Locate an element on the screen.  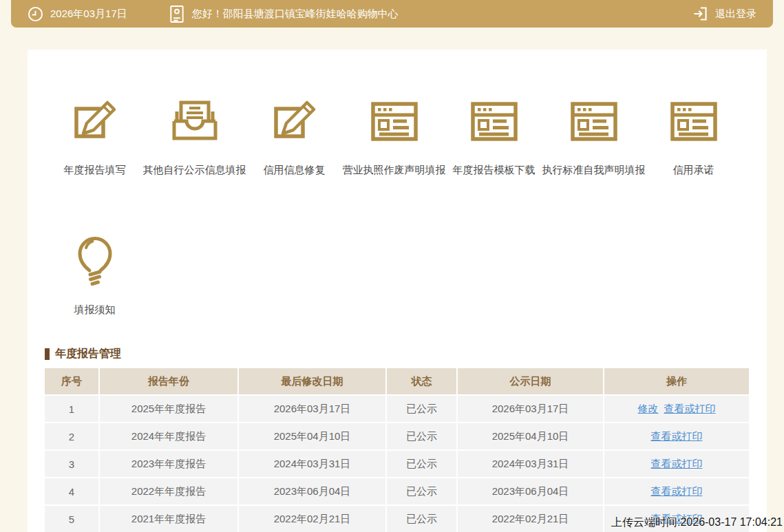
feature-label: 信用信息修复 is located at coordinates (295, 171).